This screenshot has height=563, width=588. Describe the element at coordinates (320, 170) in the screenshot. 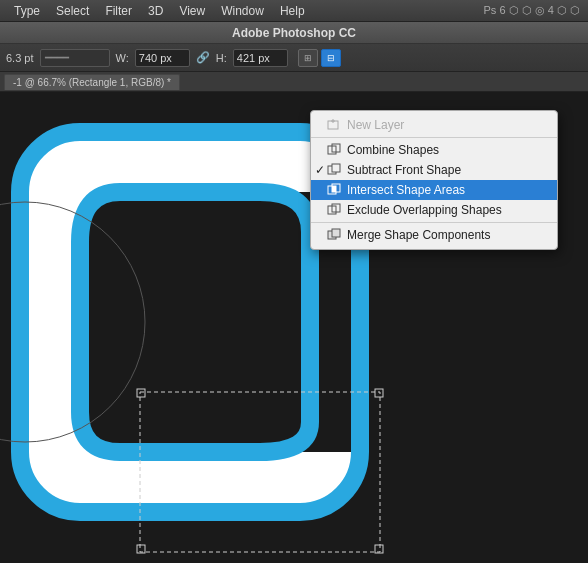

I see `check-mark: ✓` at that location.